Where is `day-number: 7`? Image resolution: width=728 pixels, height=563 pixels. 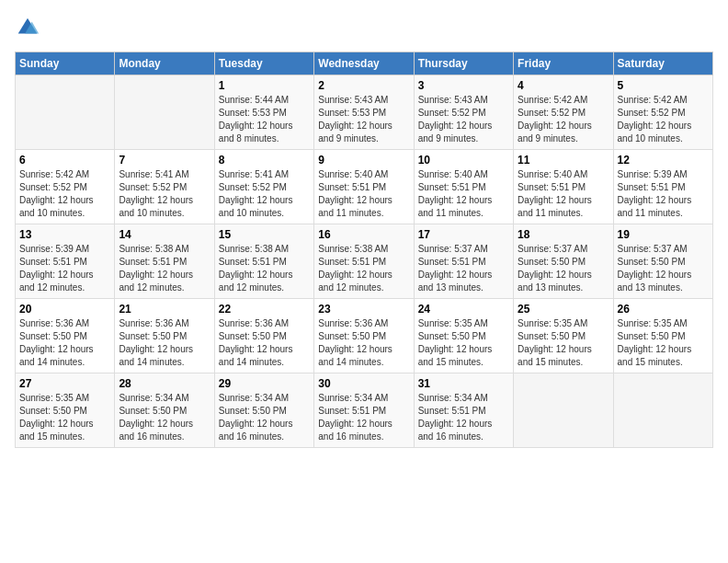 day-number: 7 is located at coordinates (164, 160).